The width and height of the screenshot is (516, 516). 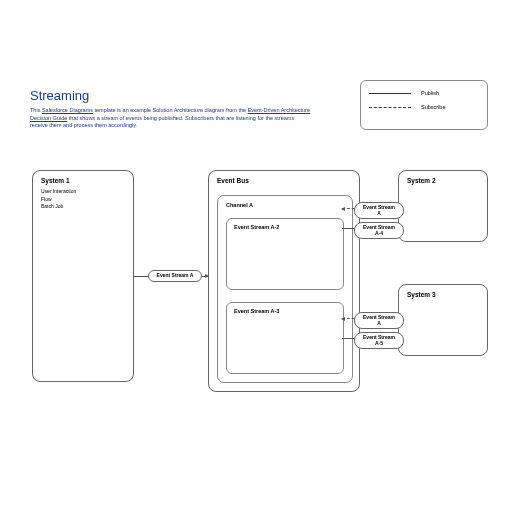 I want to click on channel-a-box: Channel A Event Stream A-2 Event Stream …, so click(x=285, y=289).